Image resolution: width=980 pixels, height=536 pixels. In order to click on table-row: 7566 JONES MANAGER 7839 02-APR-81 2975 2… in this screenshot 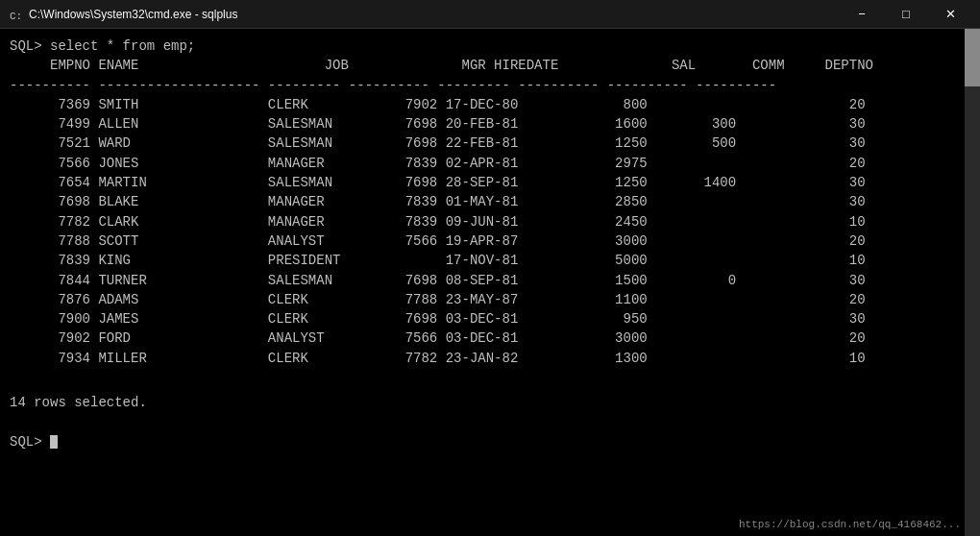, I will do `click(490, 163)`.